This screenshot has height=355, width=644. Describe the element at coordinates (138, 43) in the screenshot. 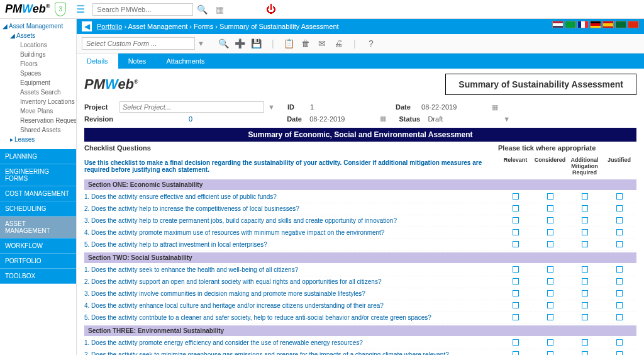

I see `custom-form-select` at that location.